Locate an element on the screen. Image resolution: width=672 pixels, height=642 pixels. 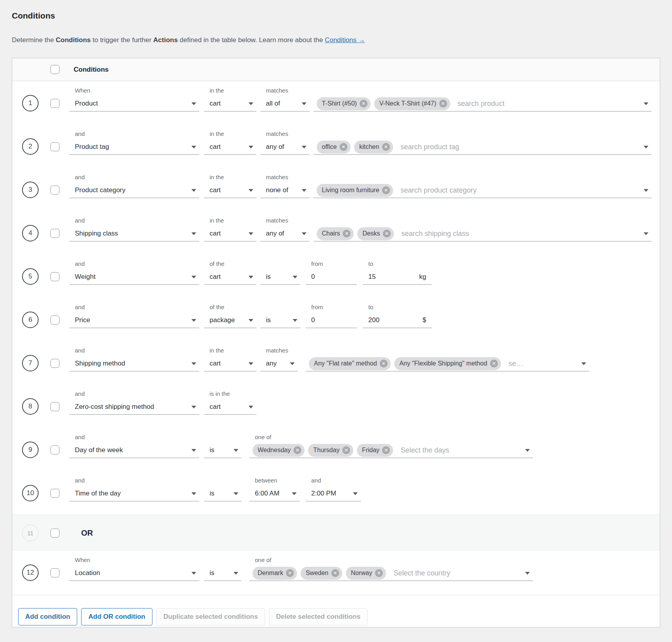
tags-select: Any "Flat rate" method✕Any "Flexible Shi… is located at coordinates (447, 364).